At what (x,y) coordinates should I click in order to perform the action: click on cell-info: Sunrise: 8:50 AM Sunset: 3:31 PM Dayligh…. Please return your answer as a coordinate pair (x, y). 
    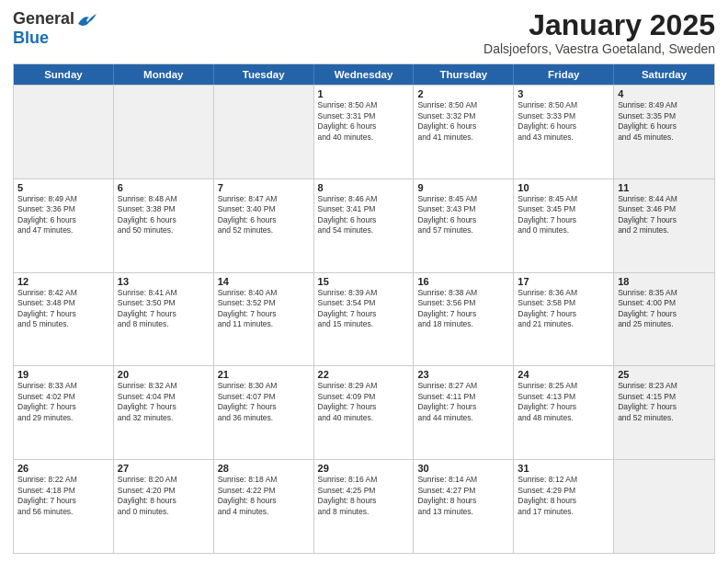
    Looking at the image, I should click on (364, 121).